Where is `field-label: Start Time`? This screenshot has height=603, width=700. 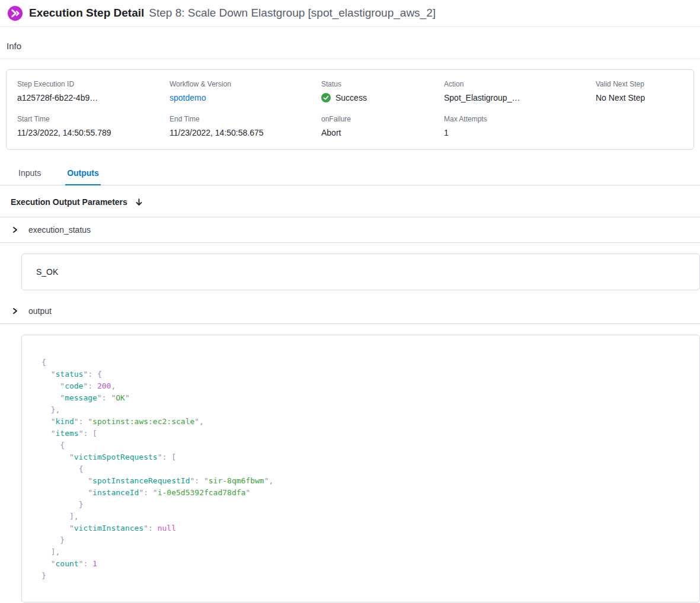
field-label: Start Time is located at coordinates (94, 119).